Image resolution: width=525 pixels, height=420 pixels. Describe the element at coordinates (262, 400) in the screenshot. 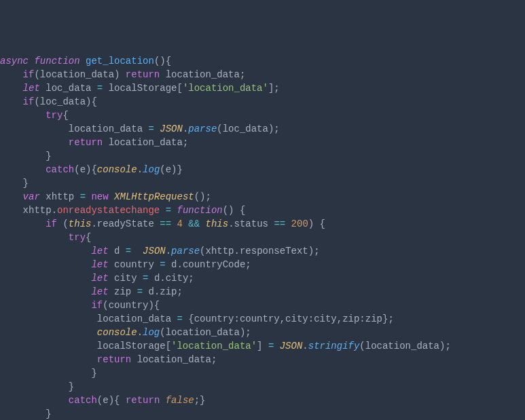

I see `code-line: catch(e){ return false;}` at that location.